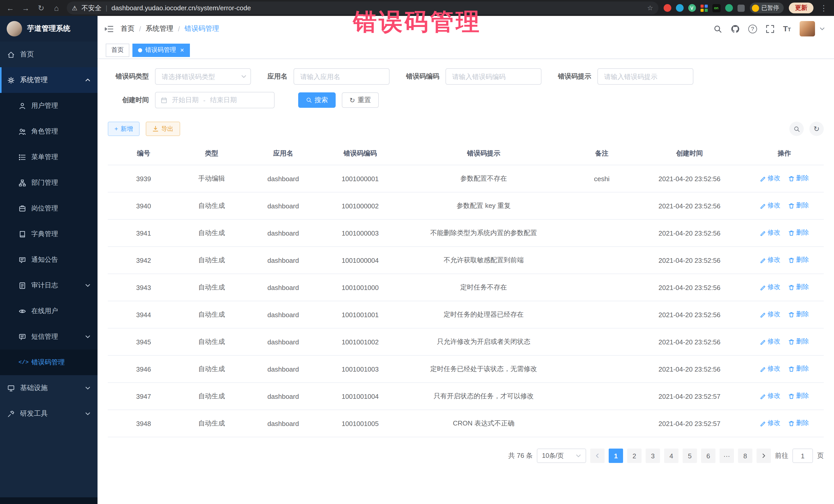 The image size is (834, 504). Describe the element at coordinates (770, 29) in the screenshot. I see `fullscreen-icon` at that location.